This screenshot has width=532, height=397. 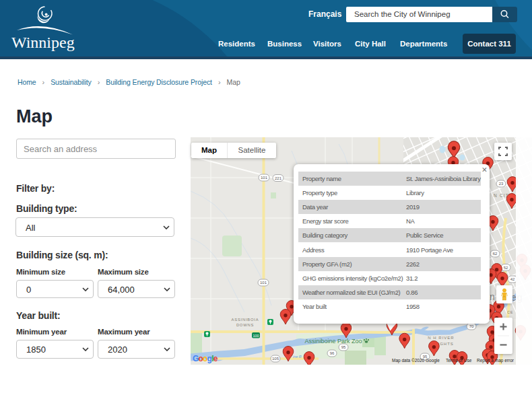 I want to click on svg-text: 23, so click(x=501, y=184).